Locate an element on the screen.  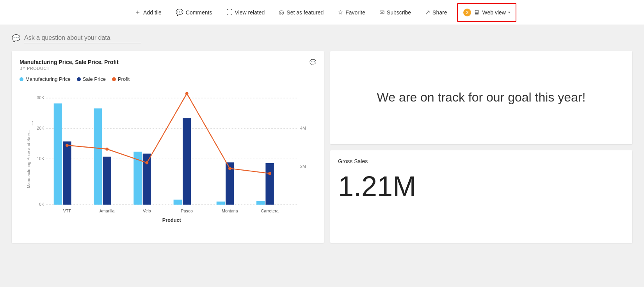
bar-carretera-sale is located at coordinates (269, 184).